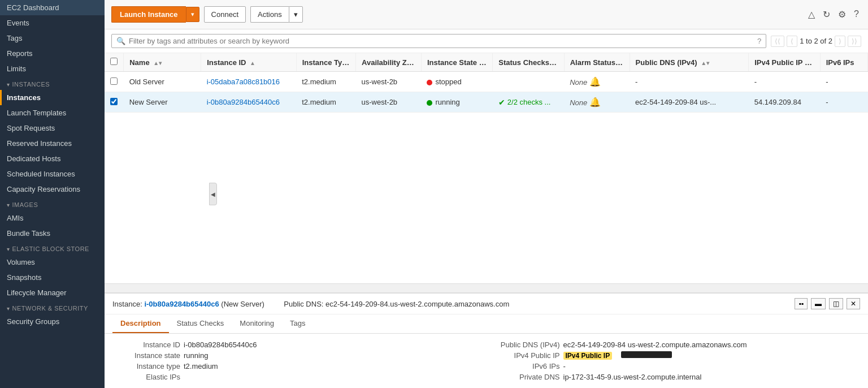 The height and width of the screenshot is (388, 868). Describe the element at coordinates (52, 38) in the screenshot. I see `sidebar-item-tags: Tags` at that location.